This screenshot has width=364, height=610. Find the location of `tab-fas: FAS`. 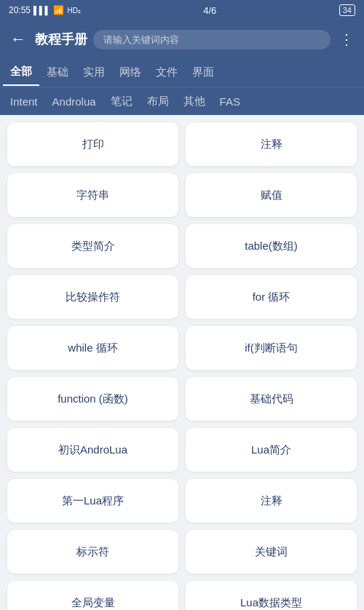

tab-fas: FAS is located at coordinates (230, 102).